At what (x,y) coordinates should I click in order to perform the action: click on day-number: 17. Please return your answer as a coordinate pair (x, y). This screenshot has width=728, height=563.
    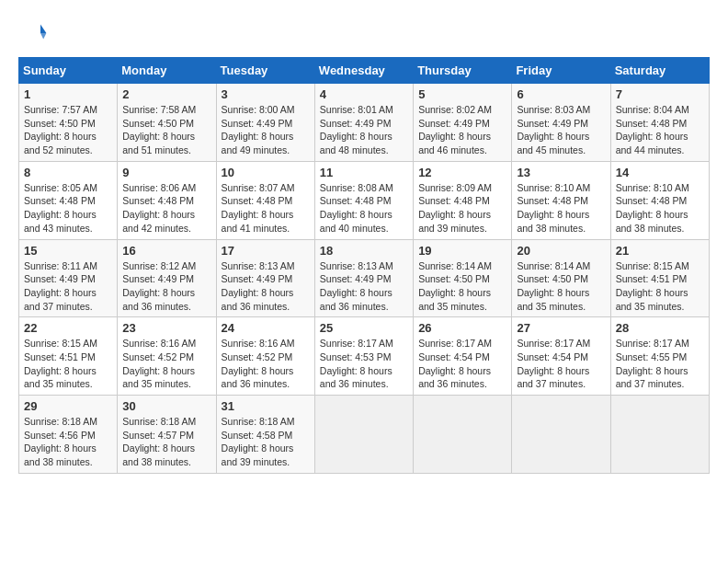
    Looking at the image, I should click on (266, 250).